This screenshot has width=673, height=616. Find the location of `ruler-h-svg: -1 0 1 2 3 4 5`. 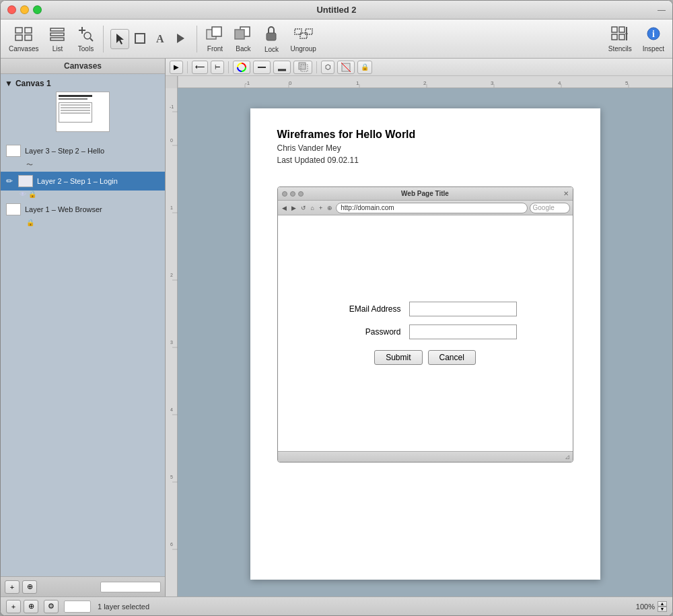

ruler-h-svg: -1 0 1 2 3 4 5 is located at coordinates (425, 82).